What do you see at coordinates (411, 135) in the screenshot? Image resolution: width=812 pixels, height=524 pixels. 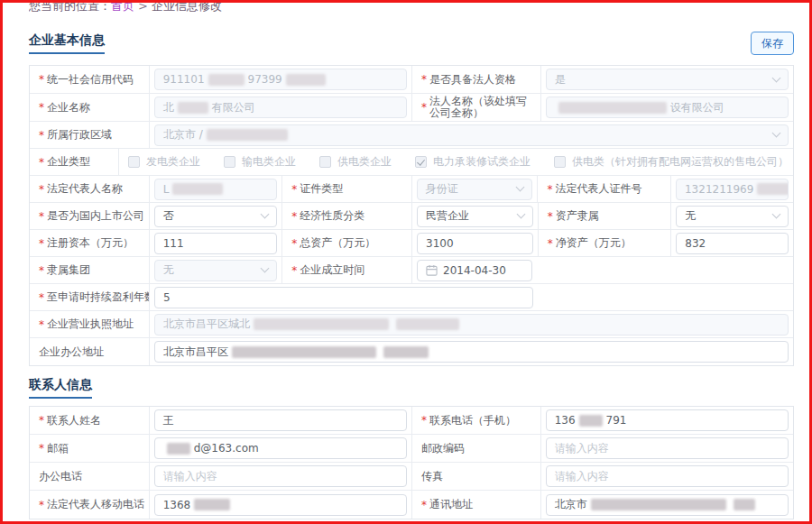 I see `table-row: *所属行政区域 北京市 /` at bounding box center [411, 135].